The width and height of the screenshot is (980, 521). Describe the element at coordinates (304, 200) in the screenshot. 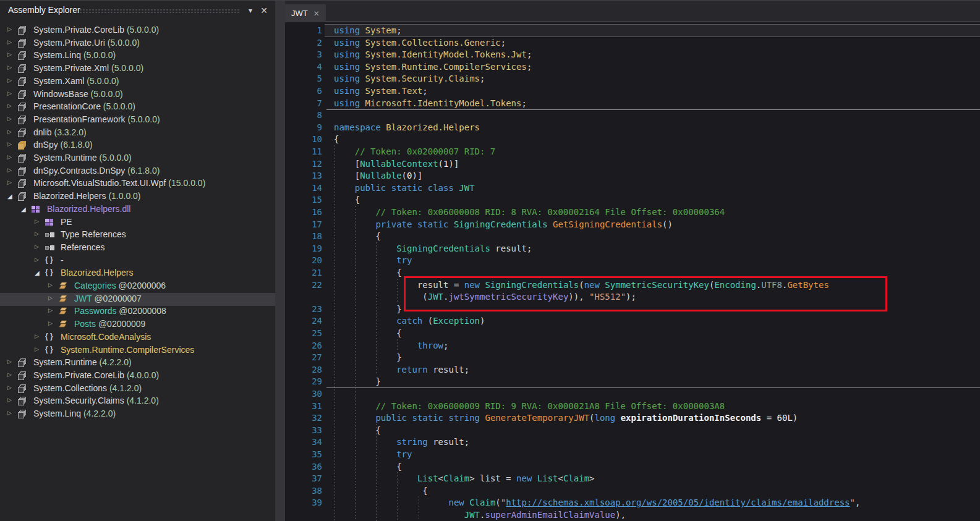

I see `line-number: 15` at that location.